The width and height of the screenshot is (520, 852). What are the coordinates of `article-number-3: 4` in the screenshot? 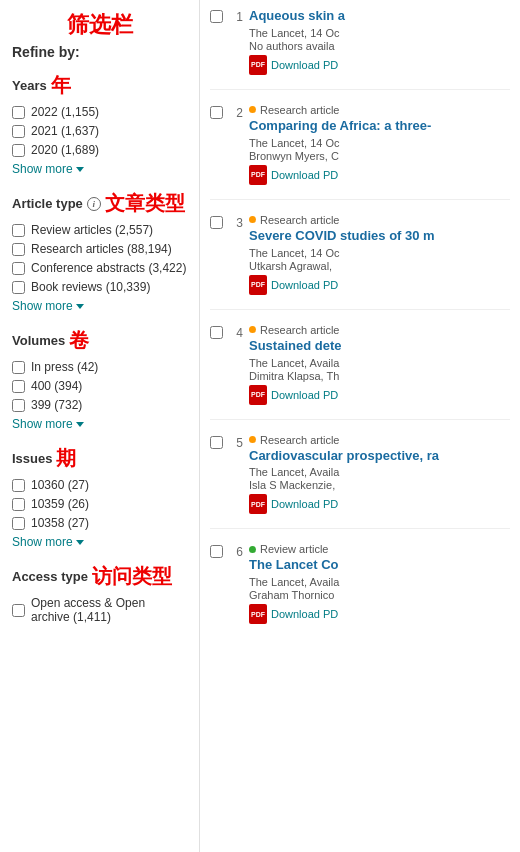 It's located at (236, 366).